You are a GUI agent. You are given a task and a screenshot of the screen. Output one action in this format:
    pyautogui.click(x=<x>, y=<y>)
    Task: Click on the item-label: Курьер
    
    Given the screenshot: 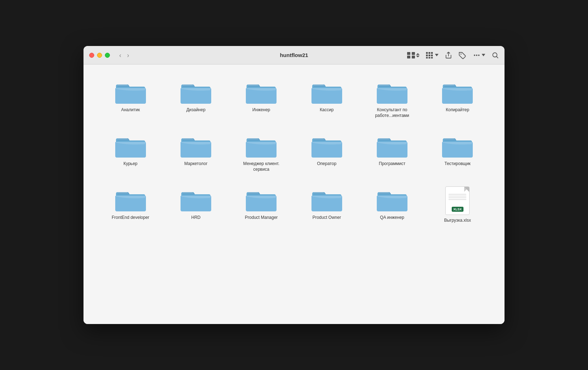 What is the action you would take?
    pyautogui.click(x=131, y=164)
    